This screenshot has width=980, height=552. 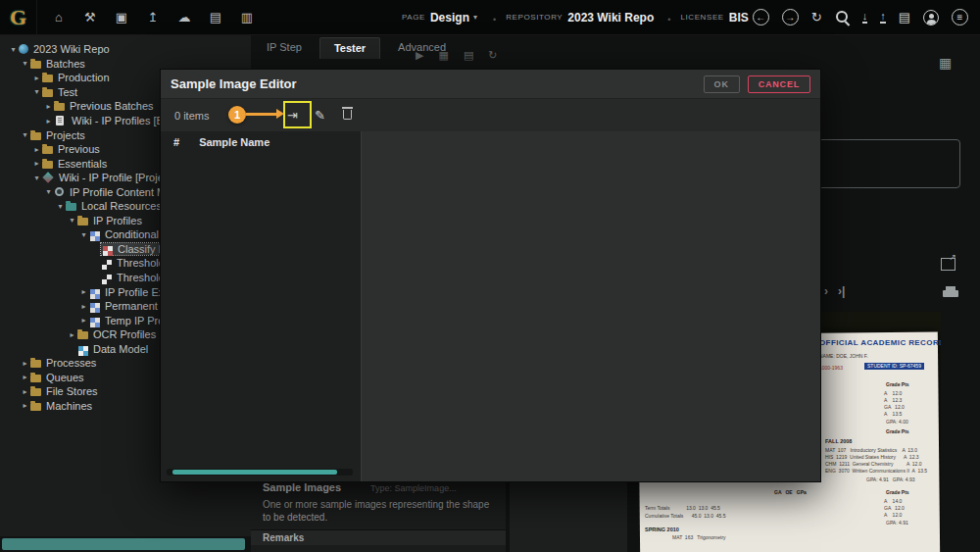 I want to click on document-text-line: HIS 1219 United States History A 12.3, so click(x=872, y=457).